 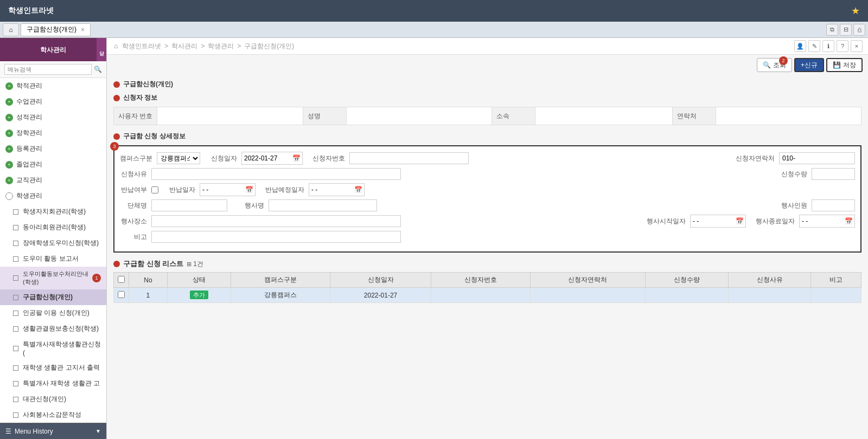 I want to click on return-date-label: 반납일자, so click(x=182, y=190).